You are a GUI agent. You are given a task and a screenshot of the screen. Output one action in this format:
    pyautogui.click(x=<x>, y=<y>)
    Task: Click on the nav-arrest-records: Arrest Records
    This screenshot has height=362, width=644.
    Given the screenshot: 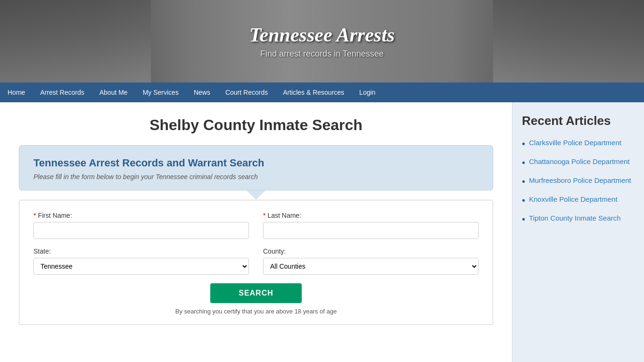 What is the action you would take?
    pyautogui.click(x=62, y=92)
    